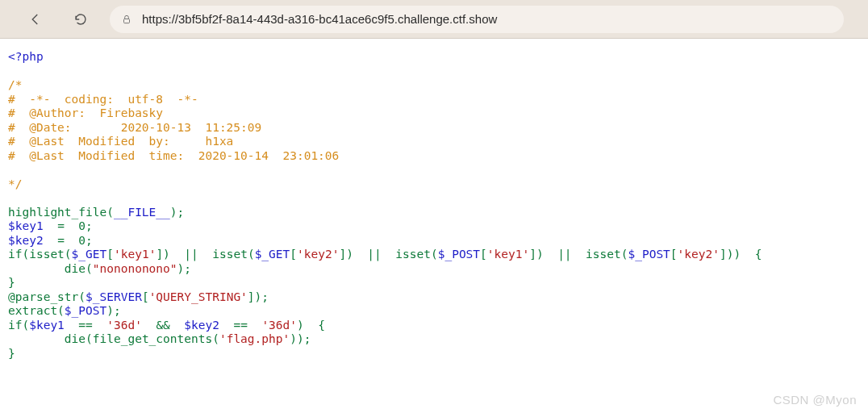  What do you see at coordinates (135, 127) in the screenshot?
I see `comment-line: # @Date: 2020-10-13 11:25:09` at bounding box center [135, 127].